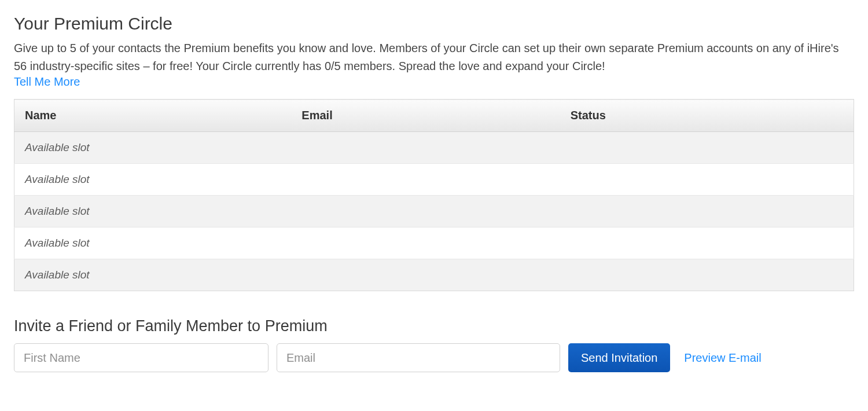 The width and height of the screenshot is (868, 411). I want to click on col-header-email: Email, so click(425, 116).